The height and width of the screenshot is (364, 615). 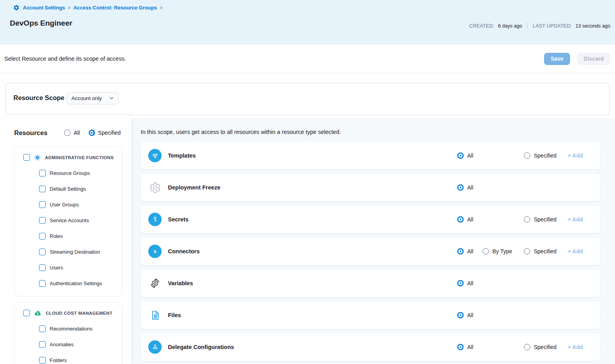 I want to click on resource-type-label: Anomalies, so click(x=62, y=344).